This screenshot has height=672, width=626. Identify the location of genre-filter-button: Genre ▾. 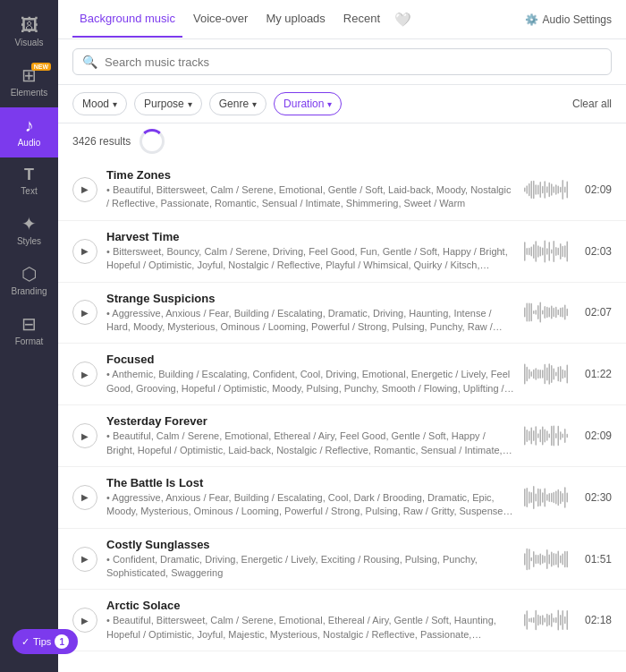
(238, 104).